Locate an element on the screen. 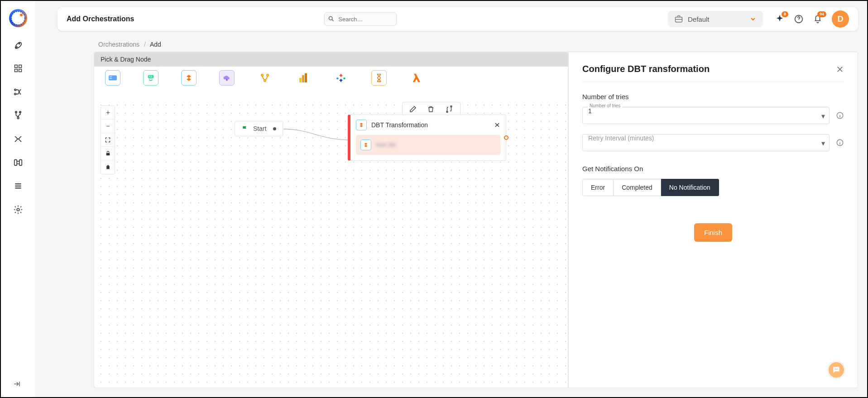  search-icon is located at coordinates (331, 19).